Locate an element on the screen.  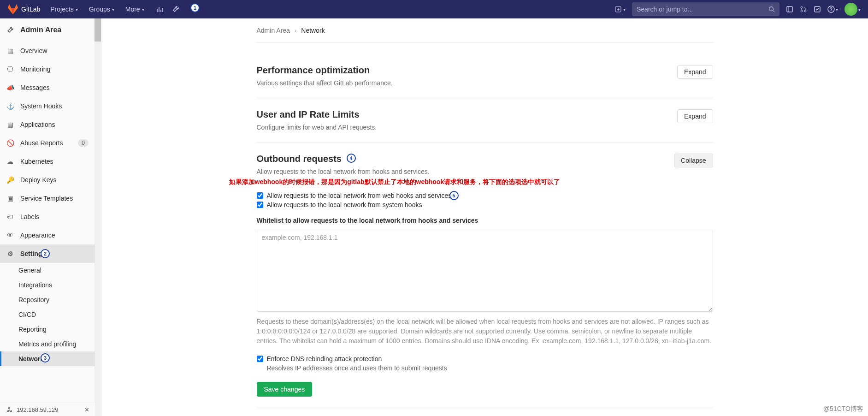
section-rate-limits: User and IP Rate Limits Configure limits… is located at coordinates (485, 120).